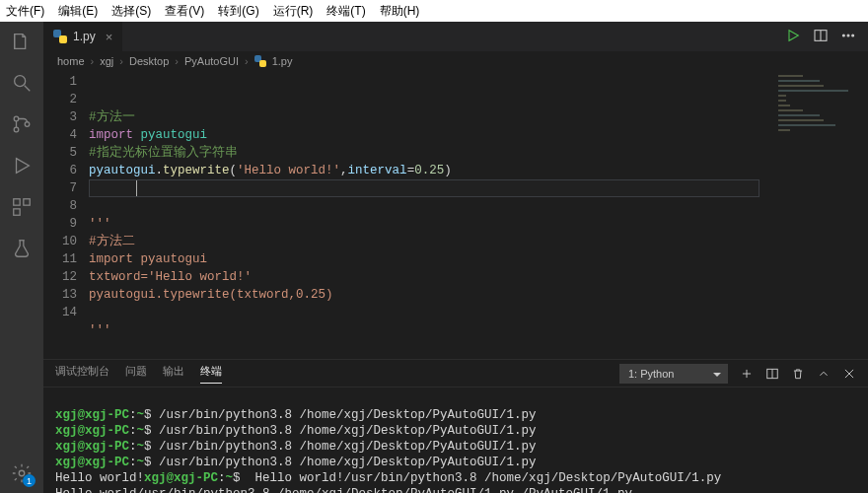 The image size is (868, 493). I want to click on explorer-icon, so click(22, 41).